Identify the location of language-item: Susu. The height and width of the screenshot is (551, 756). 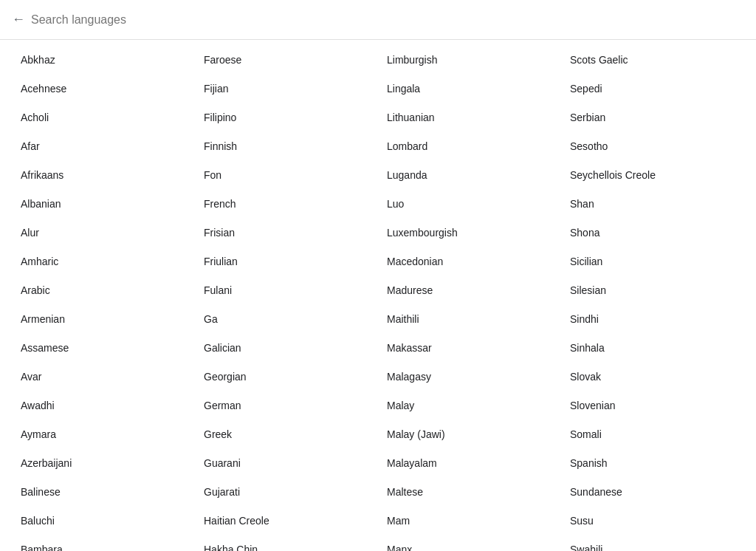
(653, 521).